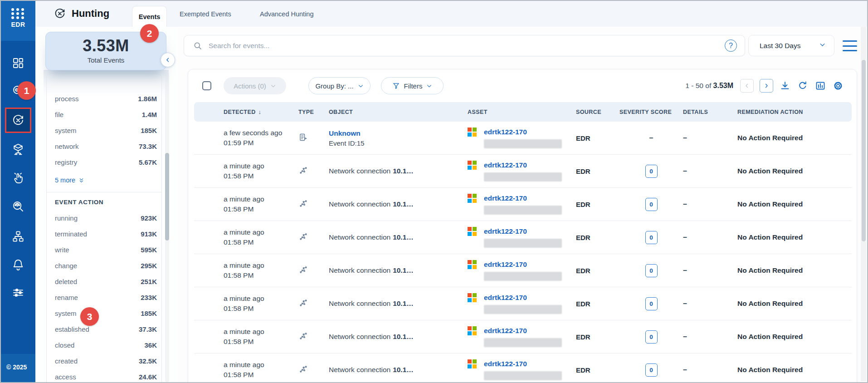 The height and width of the screenshot is (383, 868). I want to click on filter-list-item: terminated 913K, so click(104, 234).